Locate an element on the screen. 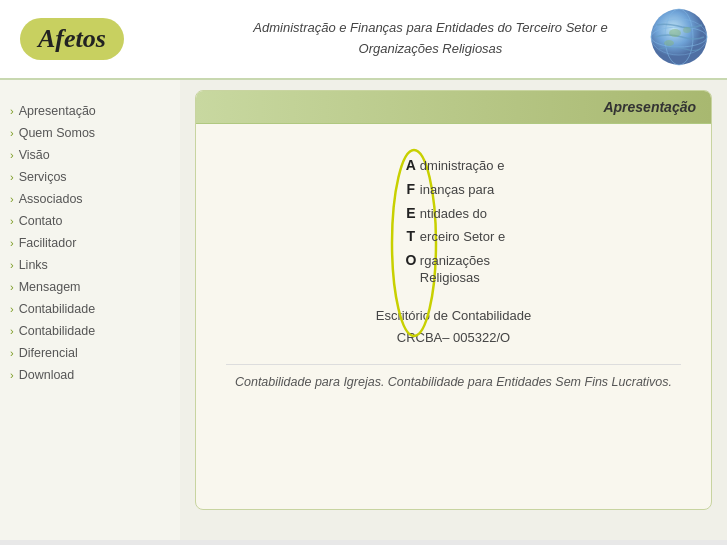 Image resolution: width=727 pixels, height=545 pixels. sidebar-item-label: Mensagem is located at coordinates (50, 287).